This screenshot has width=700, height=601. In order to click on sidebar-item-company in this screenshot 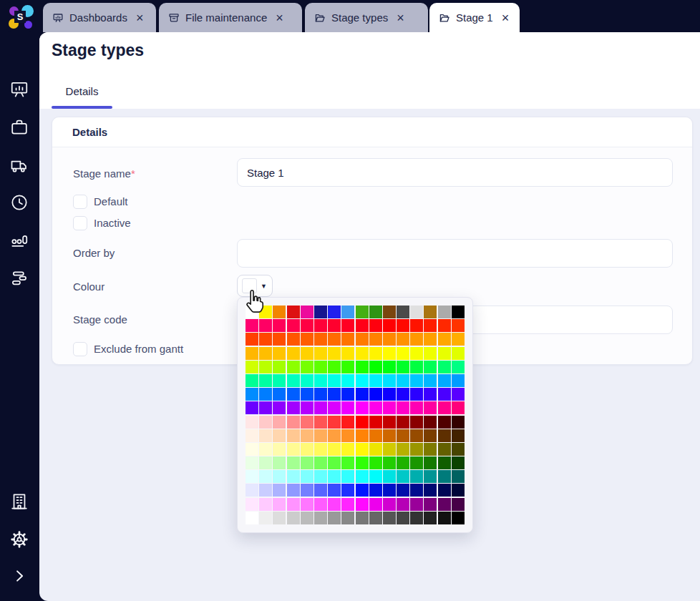, I will do `click(19, 502)`.